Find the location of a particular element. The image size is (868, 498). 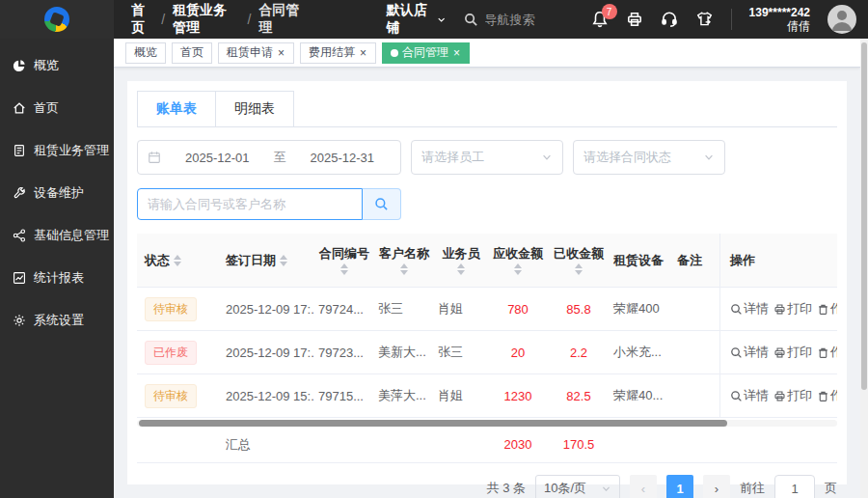

contract-status-placeholder: 请选择合同状态 is located at coordinates (627, 157).